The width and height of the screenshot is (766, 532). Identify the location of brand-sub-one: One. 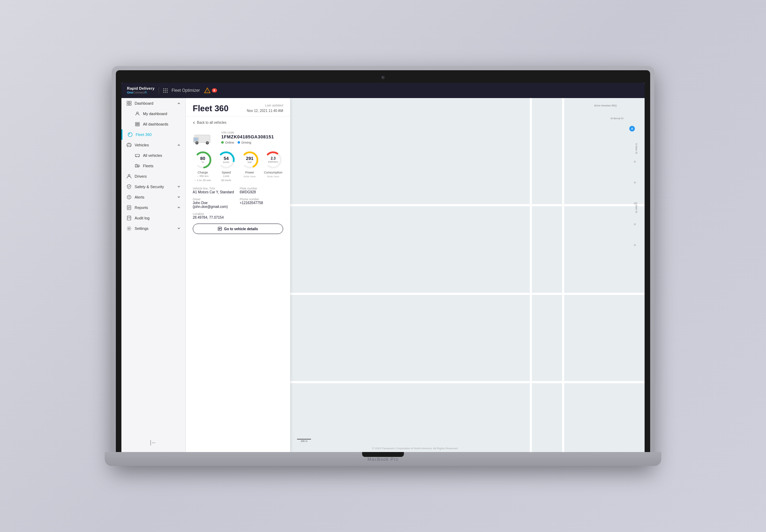
(130, 92).